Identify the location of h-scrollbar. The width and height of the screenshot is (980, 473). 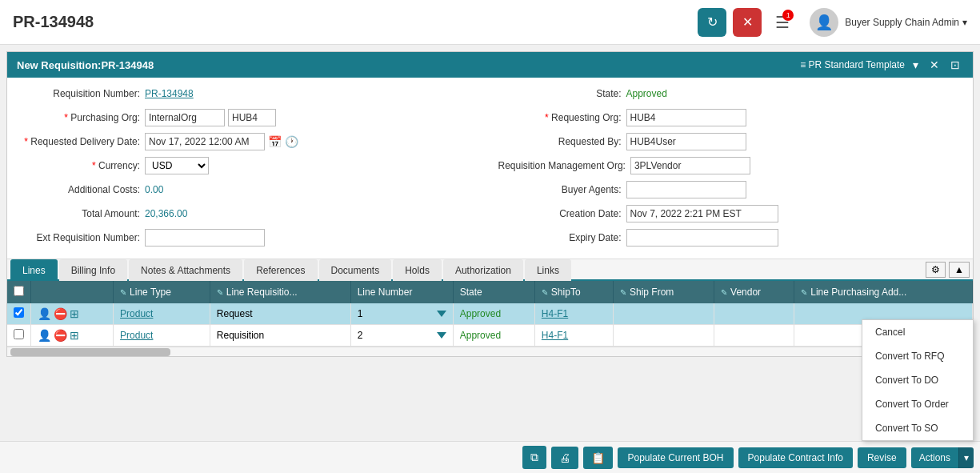
(490, 351).